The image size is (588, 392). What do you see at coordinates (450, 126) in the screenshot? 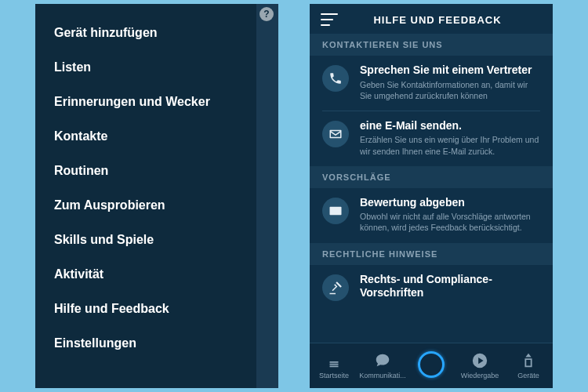
I see `row-title: eine E-Mail senden.` at bounding box center [450, 126].